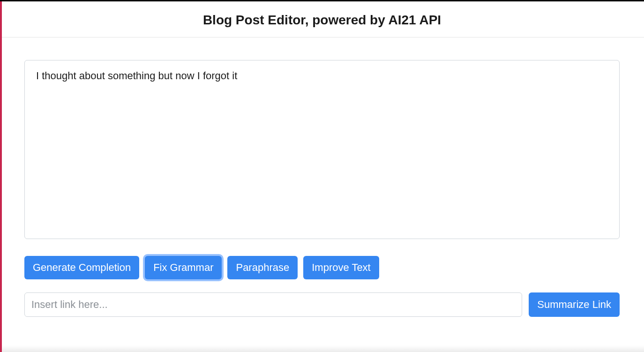  What do you see at coordinates (183, 268) in the screenshot?
I see `fix-grammar-button: Fix Grammar` at bounding box center [183, 268].